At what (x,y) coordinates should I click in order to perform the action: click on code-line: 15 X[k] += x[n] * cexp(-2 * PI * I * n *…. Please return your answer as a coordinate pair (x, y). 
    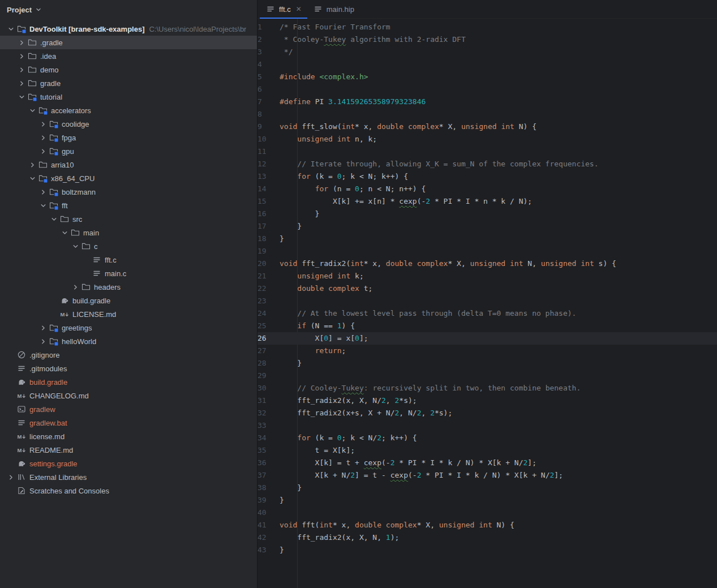
    Looking at the image, I should click on (487, 201).